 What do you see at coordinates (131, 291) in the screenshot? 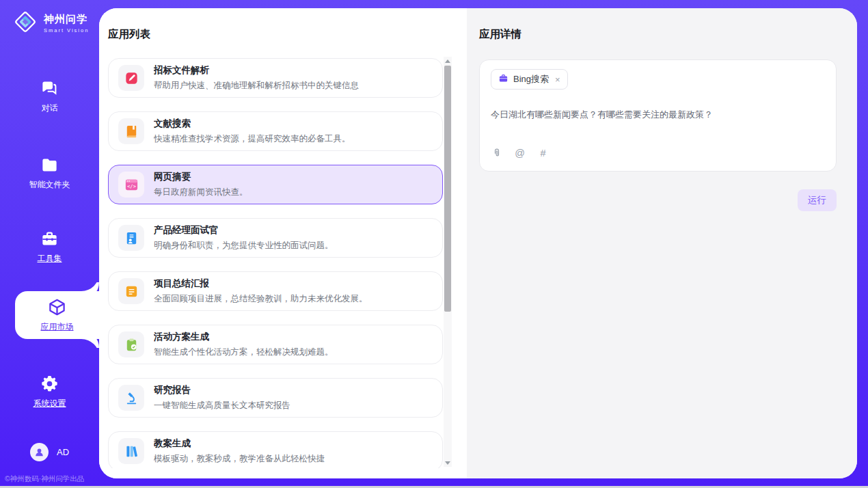
I see `note-icon` at bounding box center [131, 291].